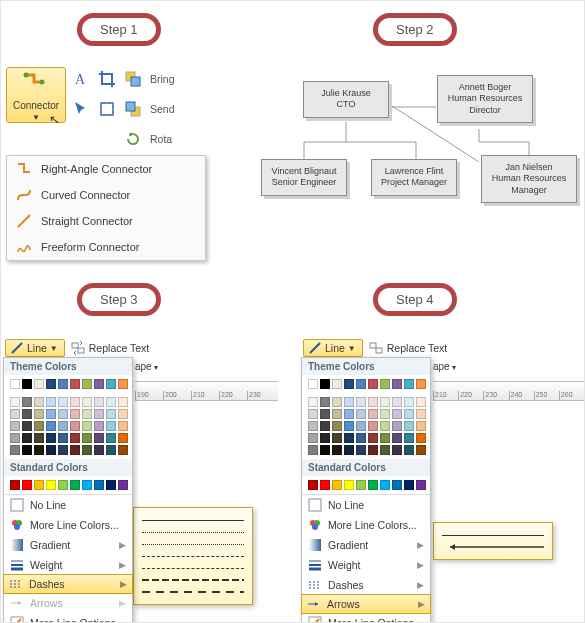 This screenshot has width=585, height=623. Describe the element at coordinates (315, 525) in the screenshot. I see `more-colors-icon` at that location.